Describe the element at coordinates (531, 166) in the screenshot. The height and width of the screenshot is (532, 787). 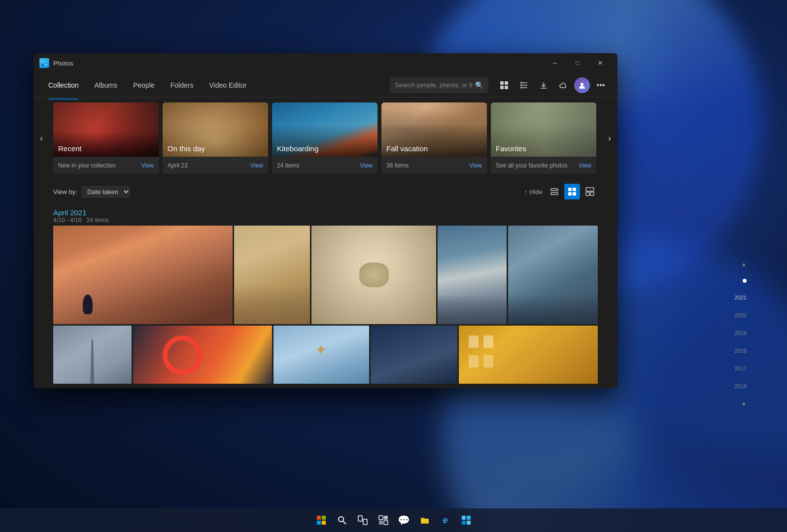
I see `card-subtitle-favorites: See all your favorite photos` at that location.